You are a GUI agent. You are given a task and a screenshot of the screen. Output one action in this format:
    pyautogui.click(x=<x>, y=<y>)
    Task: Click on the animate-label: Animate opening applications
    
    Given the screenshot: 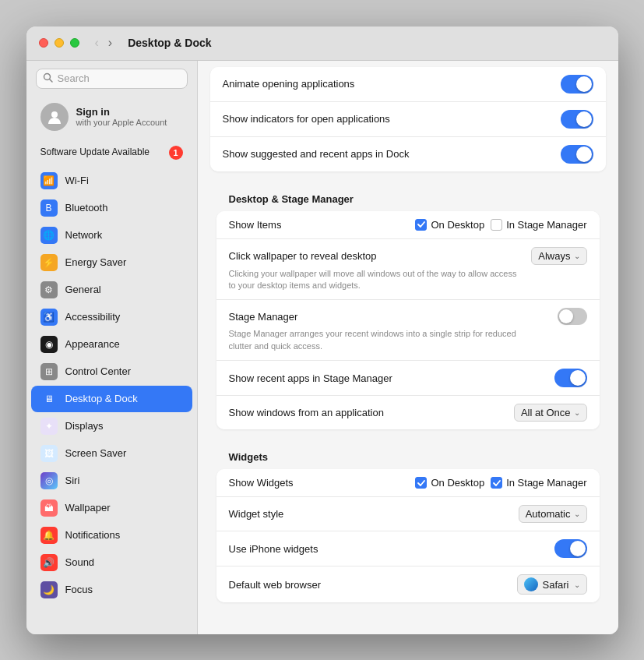 What is the action you would take?
    pyautogui.click(x=289, y=84)
    